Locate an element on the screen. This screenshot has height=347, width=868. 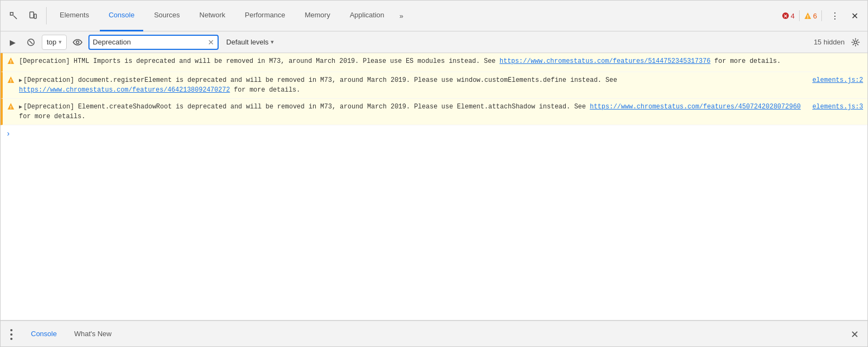
log-message-content: [Deprecation] HTML Imports is deprecated… is located at coordinates (441, 61).